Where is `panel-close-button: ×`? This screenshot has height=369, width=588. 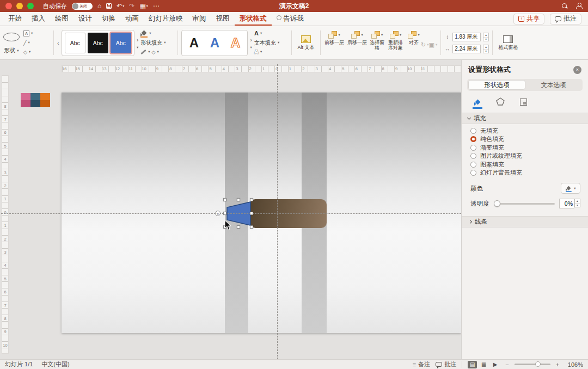 panel-close-button: × is located at coordinates (577, 70).